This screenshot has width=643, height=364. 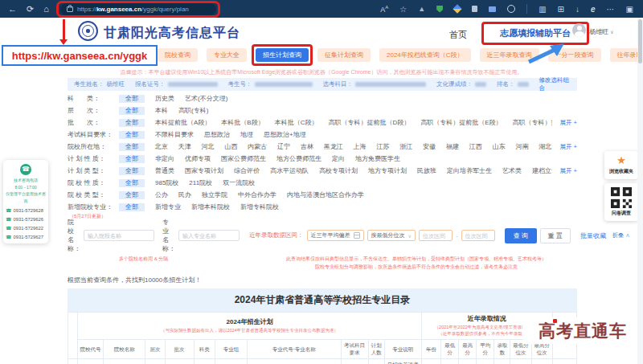 I want to click on rank-from-input, so click(x=436, y=235).